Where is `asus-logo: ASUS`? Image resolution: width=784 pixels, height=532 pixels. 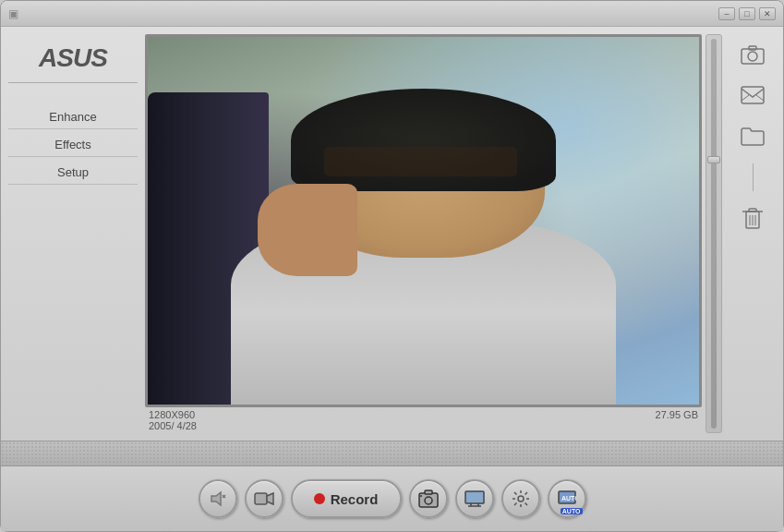
asus-logo: ASUS is located at coordinates (73, 63).